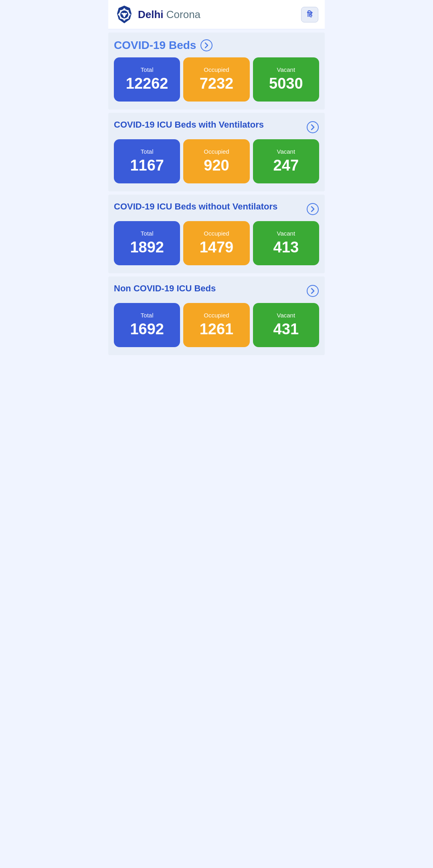  I want to click on section3-stats: Total 1892 Occupied 1479 Vacant 413, so click(216, 243).